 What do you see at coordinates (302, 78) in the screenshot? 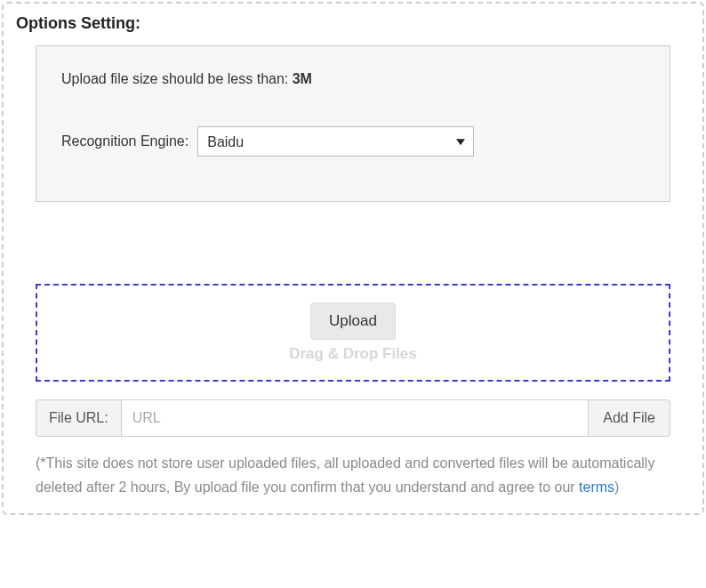
I see `upload-size-limit: 3M` at bounding box center [302, 78].